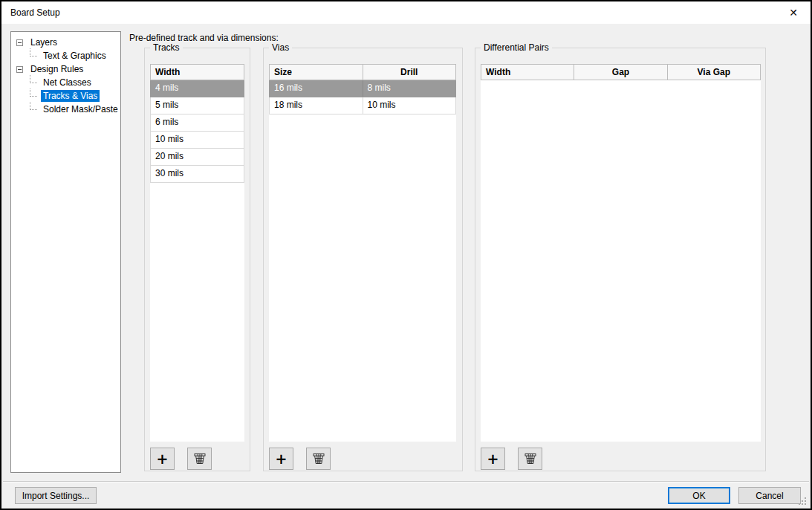  Describe the element at coordinates (198, 72) in the screenshot. I see `grid-header-row: Width` at that location.